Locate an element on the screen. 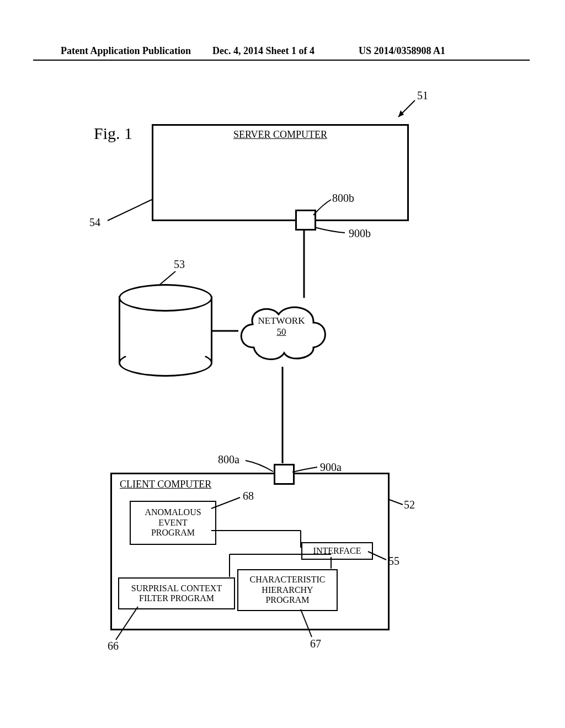  ref-53: 53 is located at coordinates (179, 265).